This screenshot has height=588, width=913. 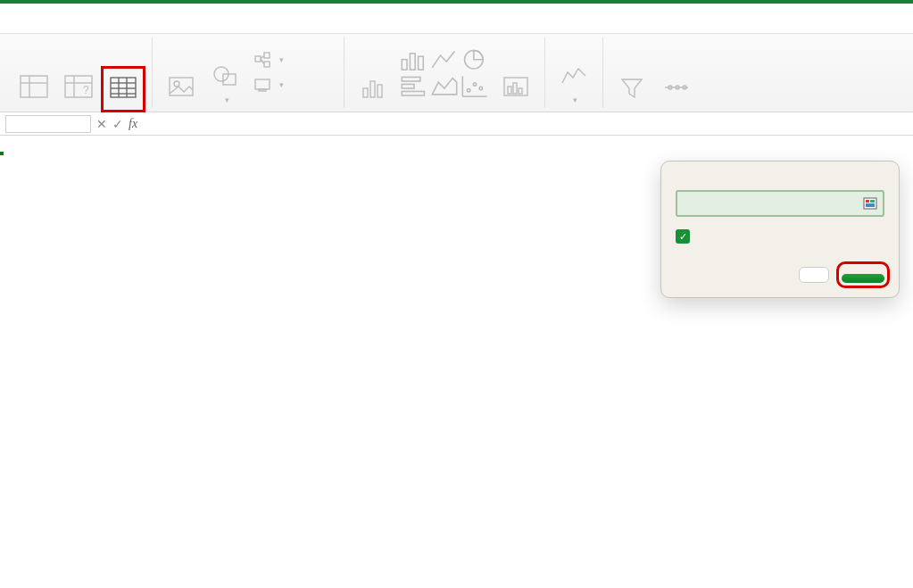 What do you see at coordinates (79, 89) in the screenshot?
I see `recommended-pivottables-button: ?` at bounding box center [79, 89].